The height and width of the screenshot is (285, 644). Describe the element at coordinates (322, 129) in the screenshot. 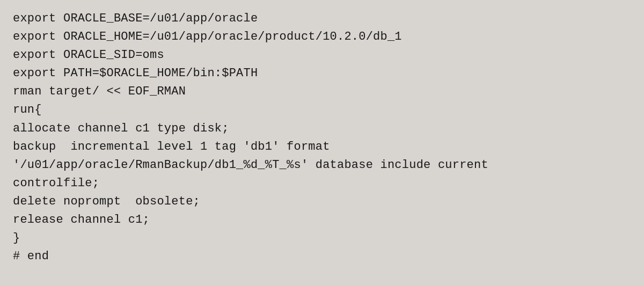

I see `code-line-7: allocate channel c1 type disk;` at that location.